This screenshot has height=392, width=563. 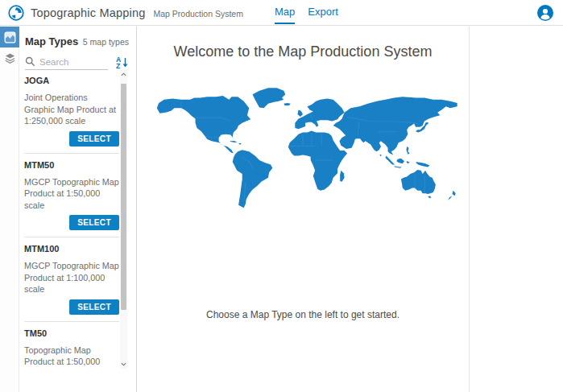 I want to click on app-header: Topographic Mapping Map Production Syste…, so click(x=282, y=13).